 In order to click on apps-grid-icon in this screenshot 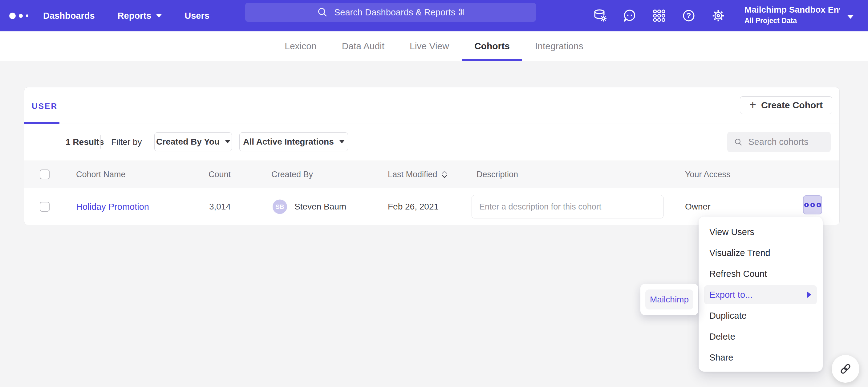, I will do `click(659, 16)`.